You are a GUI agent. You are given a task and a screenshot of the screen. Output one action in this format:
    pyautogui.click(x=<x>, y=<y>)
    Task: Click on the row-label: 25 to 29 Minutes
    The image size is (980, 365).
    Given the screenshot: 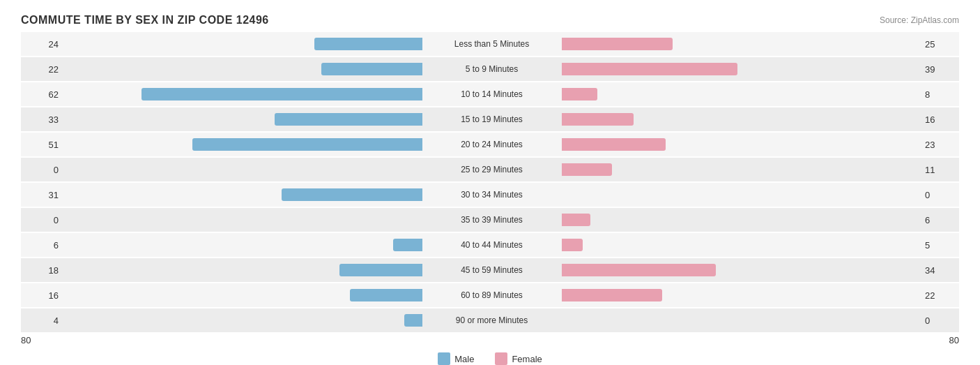 What is the action you would take?
    pyautogui.click(x=492, y=170)
    